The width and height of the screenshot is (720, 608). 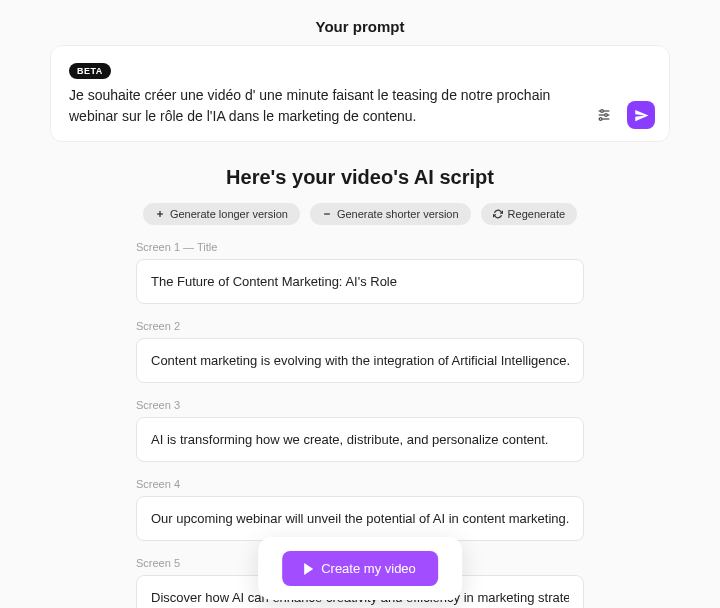 What do you see at coordinates (642, 116) in the screenshot?
I see `send-icon` at bounding box center [642, 116].